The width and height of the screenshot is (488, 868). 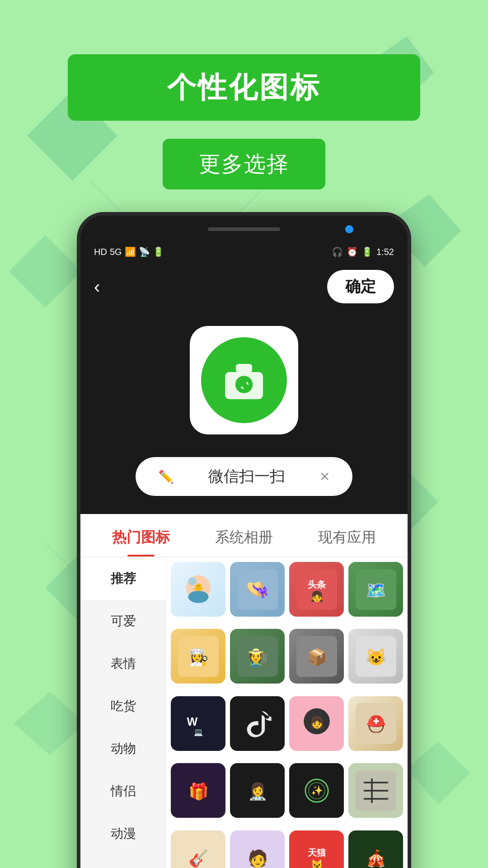 What do you see at coordinates (258, 790) in the screenshot?
I see `icon-img-14: 👩‍⚕️` at bounding box center [258, 790].